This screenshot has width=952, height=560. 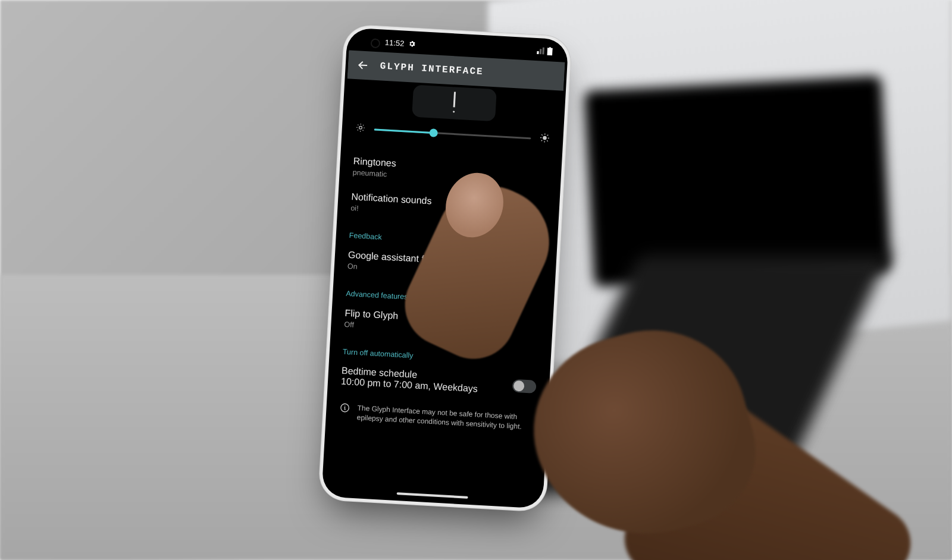 I want to click on gesture-bar, so click(x=433, y=496).